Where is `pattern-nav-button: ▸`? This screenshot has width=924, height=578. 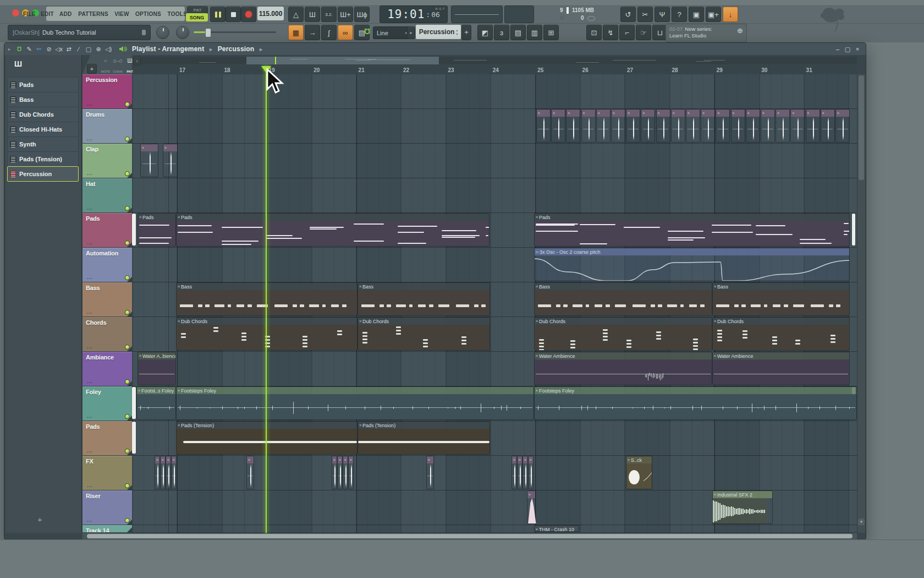
pattern-nav-button: ▸ is located at coordinates (411, 33).